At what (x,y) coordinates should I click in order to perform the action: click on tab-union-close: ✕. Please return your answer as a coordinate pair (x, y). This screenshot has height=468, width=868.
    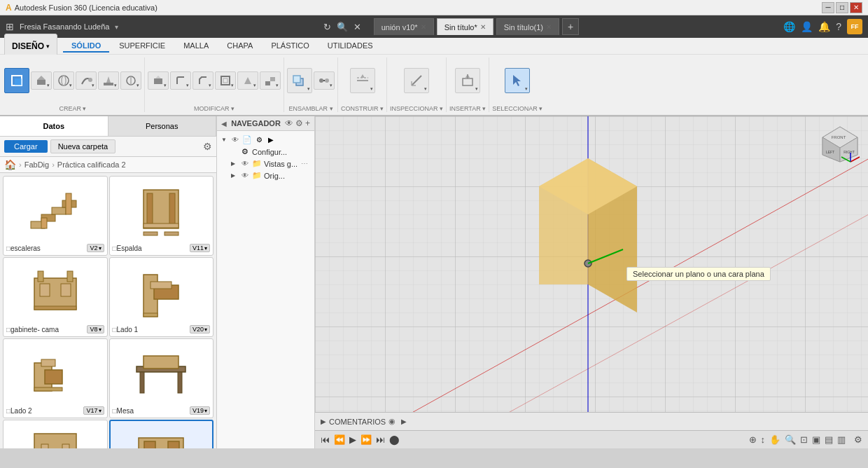
    Looking at the image, I should click on (424, 27).